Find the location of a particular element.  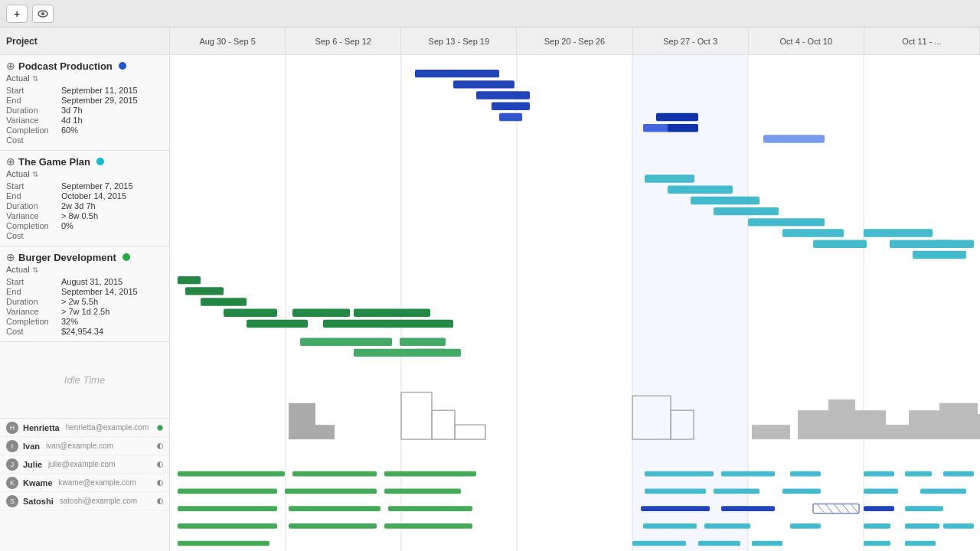

toolbar: + is located at coordinates (490, 14).